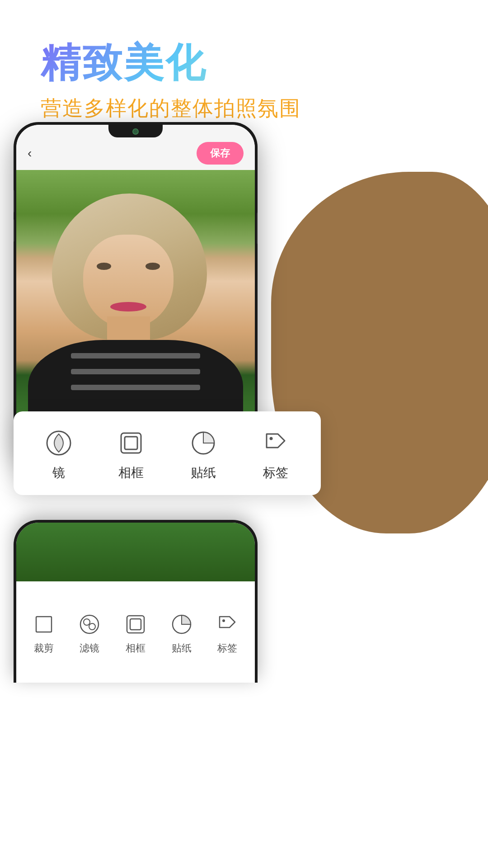 Image resolution: width=488 pixels, height=868 pixels. What do you see at coordinates (59, 454) in the screenshot?
I see `toolbar-item-mirror: 镜` at bounding box center [59, 454].